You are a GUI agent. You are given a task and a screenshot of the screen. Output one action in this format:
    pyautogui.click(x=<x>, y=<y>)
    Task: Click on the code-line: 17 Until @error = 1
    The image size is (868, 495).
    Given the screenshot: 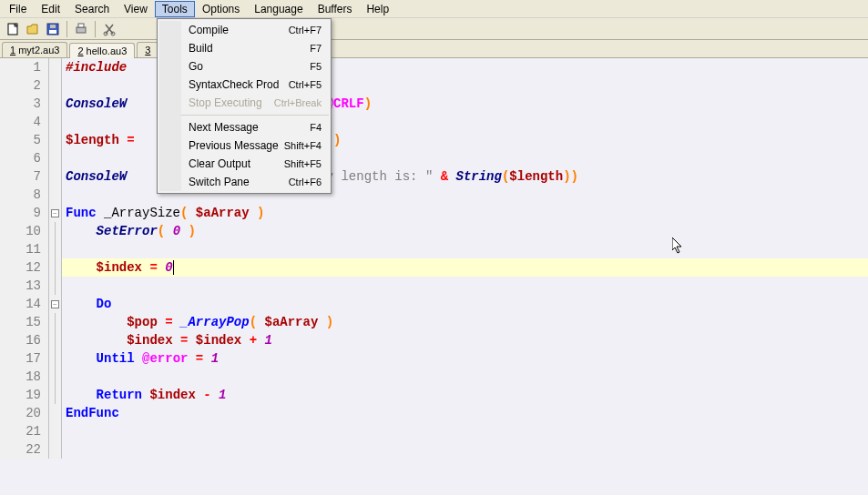 What is the action you would take?
    pyautogui.click(x=434, y=359)
    